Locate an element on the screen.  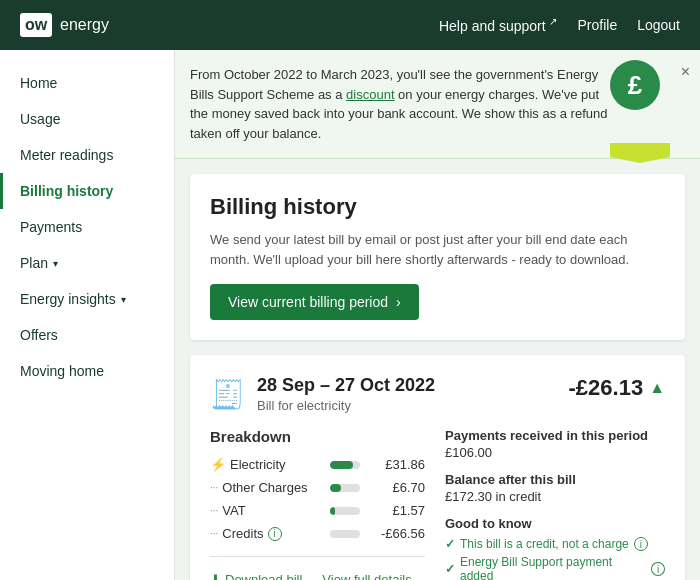
electricity-bar is located at coordinates (345, 465).